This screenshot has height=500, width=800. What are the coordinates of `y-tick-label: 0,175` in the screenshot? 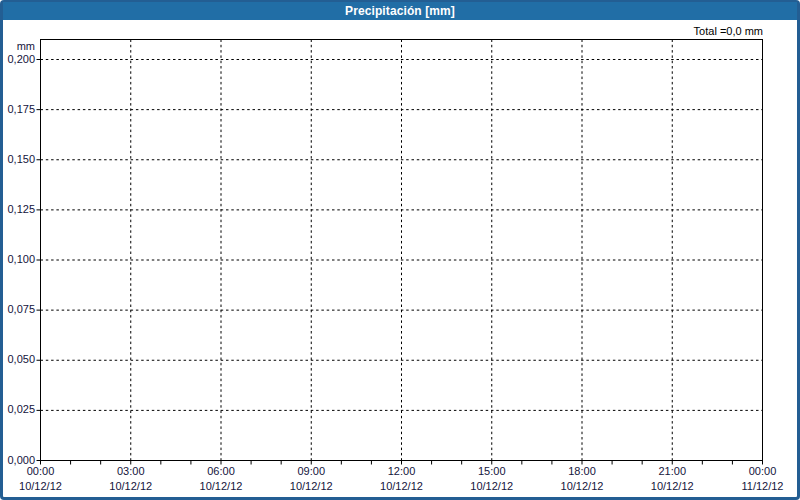 It's located at (18, 110).